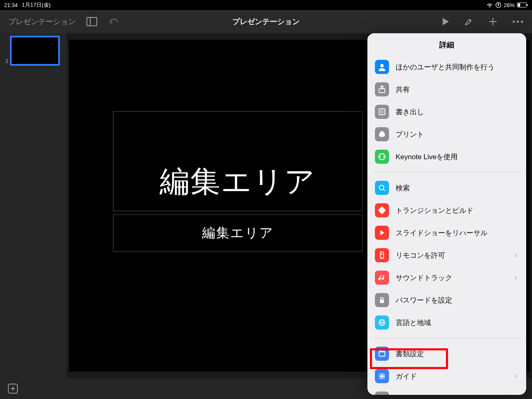 This screenshot has width=532, height=399. Describe the element at coordinates (382, 67) in the screenshot. I see `person-icon` at that location.